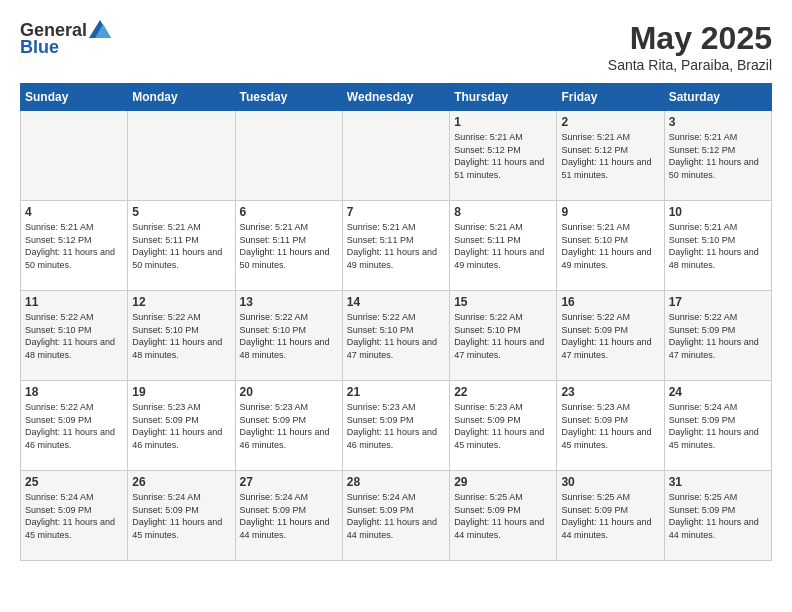 The height and width of the screenshot is (612, 792). What do you see at coordinates (396, 98) in the screenshot?
I see `header-wednesday: Wednesday` at bounding box center [396, 98].